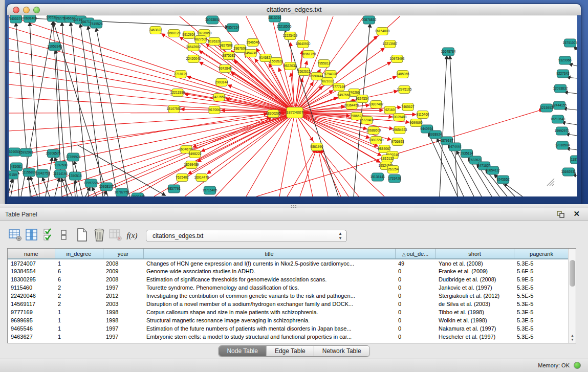 The width and height of the screenshot is (588, 372). Describe the element at coordinates (342, 351) in the screenshot. I see `tab-network-table: Network Table` at that location.